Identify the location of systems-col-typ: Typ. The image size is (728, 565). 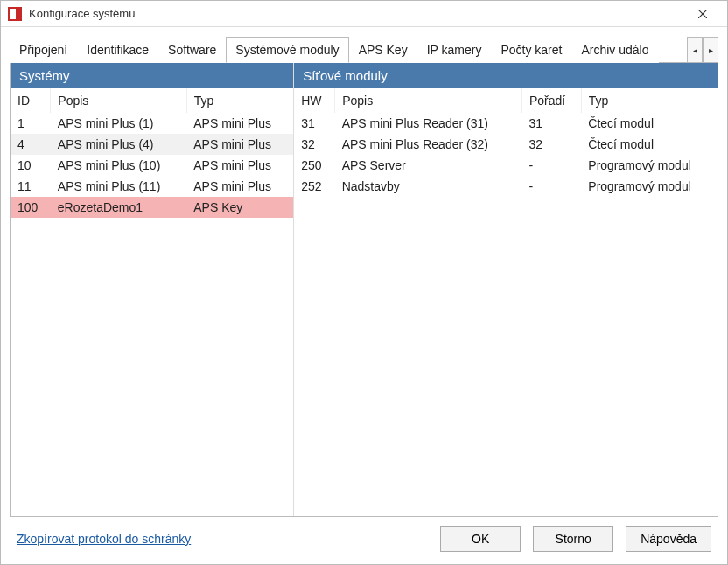
(240, 101).